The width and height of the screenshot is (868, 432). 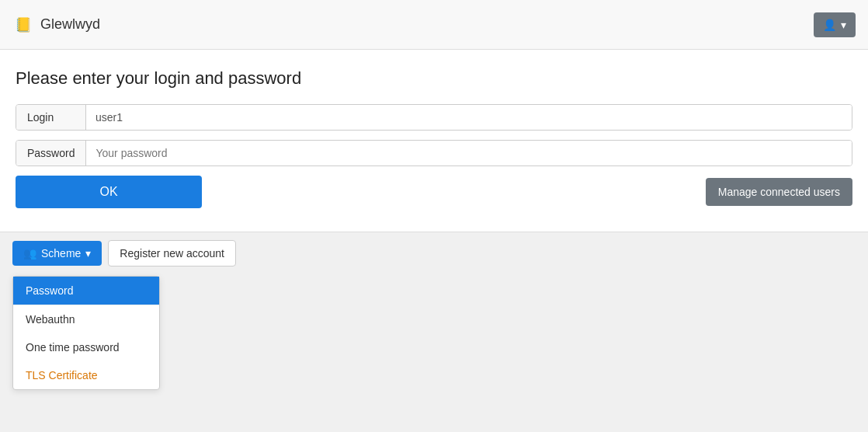 I want to click on dropdown-item-otp: One time password, so click(x=86, y=347).